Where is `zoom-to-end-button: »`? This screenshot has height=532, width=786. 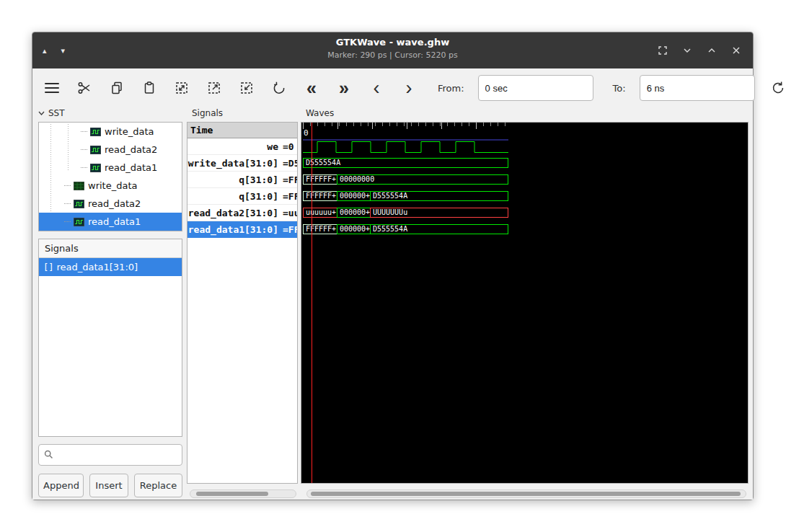 zoom-to-end-button: » is located at coordinates (344, 88).